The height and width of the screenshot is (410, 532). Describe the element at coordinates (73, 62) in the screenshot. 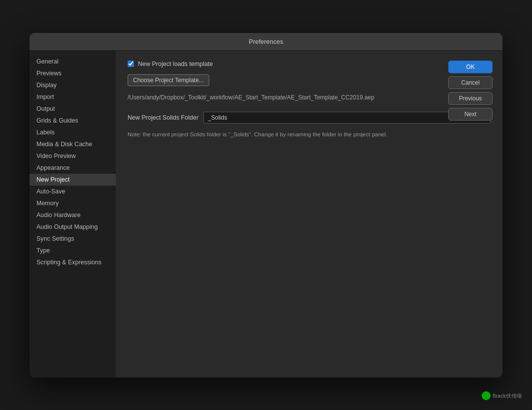

I see `sidebar-item-general: General` at that location.